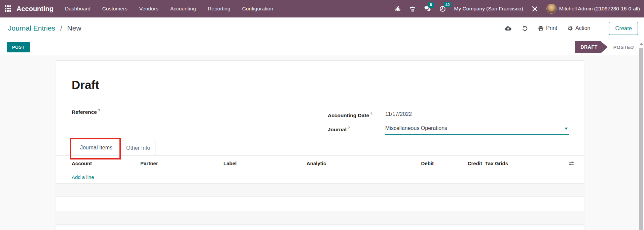 Image resolution: width=644 pixels, height=230 pixels. Describe the element at coordinates (149, 9) in the screenshot. I see `menu-vendors: Vendors` at that location.